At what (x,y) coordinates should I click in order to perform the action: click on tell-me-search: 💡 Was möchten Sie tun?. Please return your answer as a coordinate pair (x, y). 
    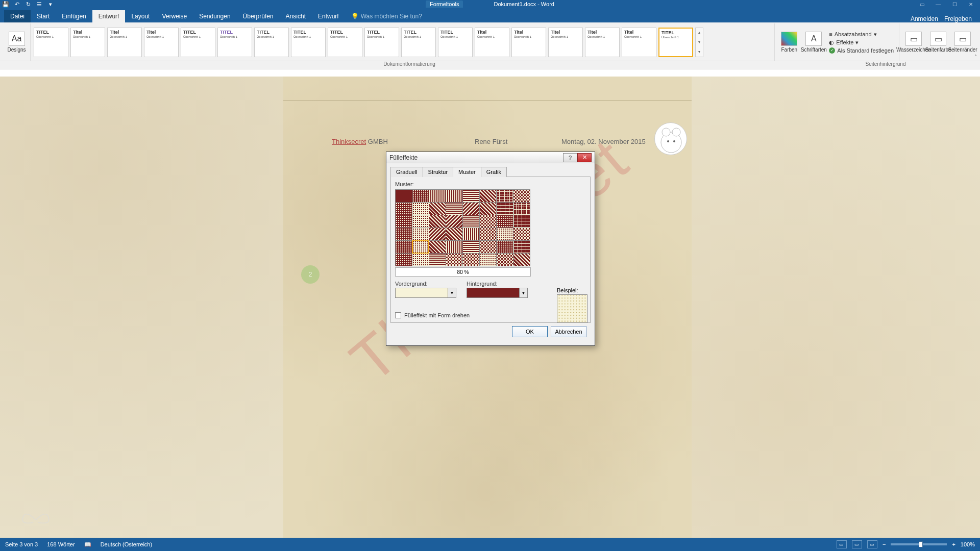
    Looking at the image, I should click on (387, 16).